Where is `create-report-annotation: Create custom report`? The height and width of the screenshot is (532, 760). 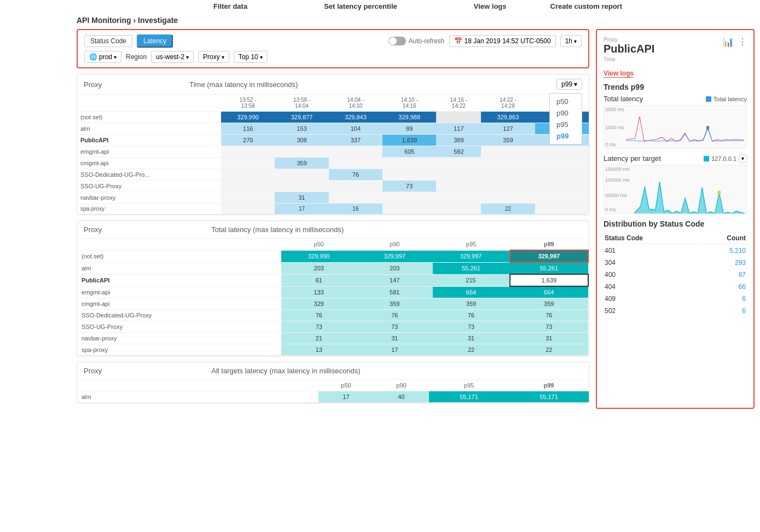
create-report-annotation: Create custom report is located at coordinates (587, 7).